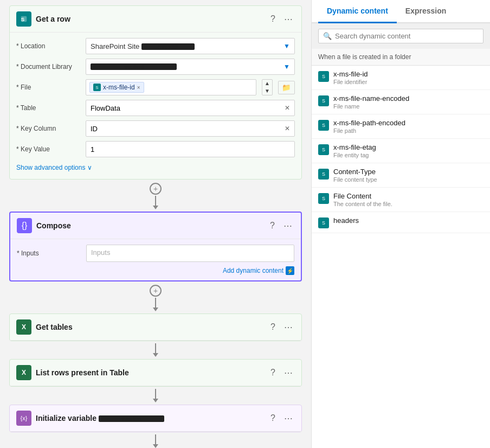  I want to click on dynamic-item-desc-0: File identifier, so click(409, 82).